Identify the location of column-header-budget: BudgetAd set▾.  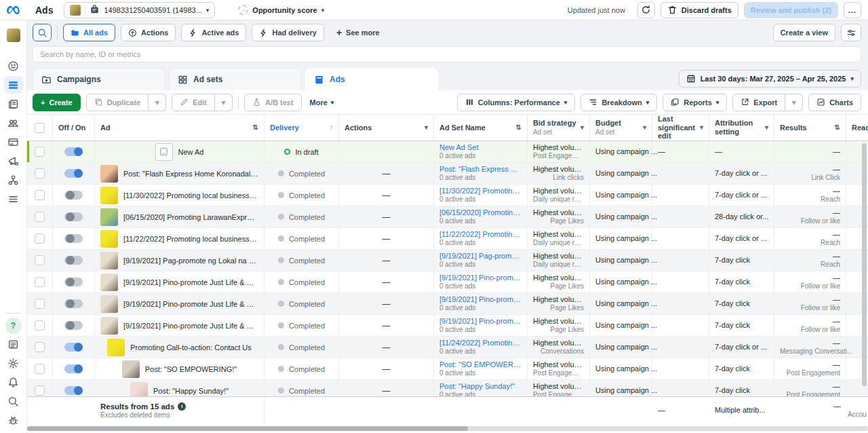
(621, 128).